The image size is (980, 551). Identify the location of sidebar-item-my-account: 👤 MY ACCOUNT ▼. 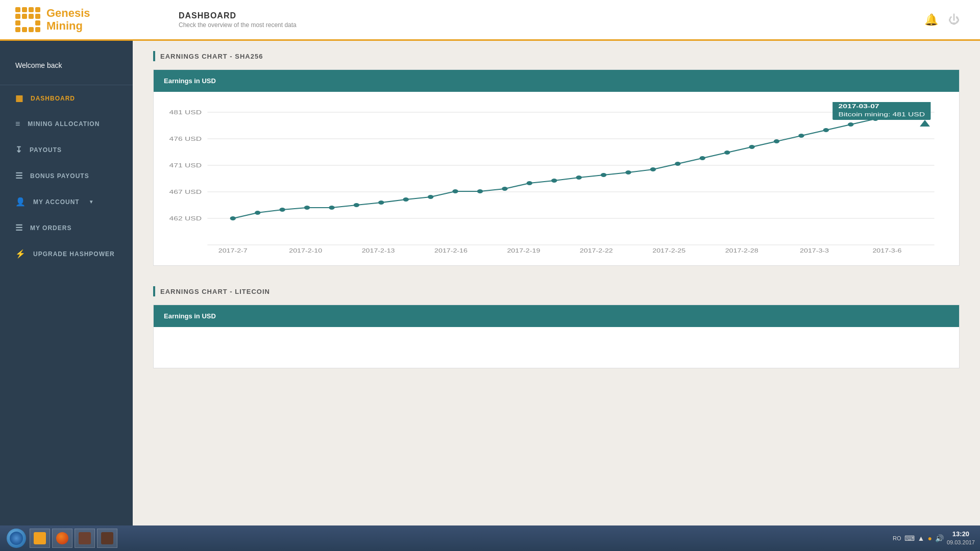
(66, 202).